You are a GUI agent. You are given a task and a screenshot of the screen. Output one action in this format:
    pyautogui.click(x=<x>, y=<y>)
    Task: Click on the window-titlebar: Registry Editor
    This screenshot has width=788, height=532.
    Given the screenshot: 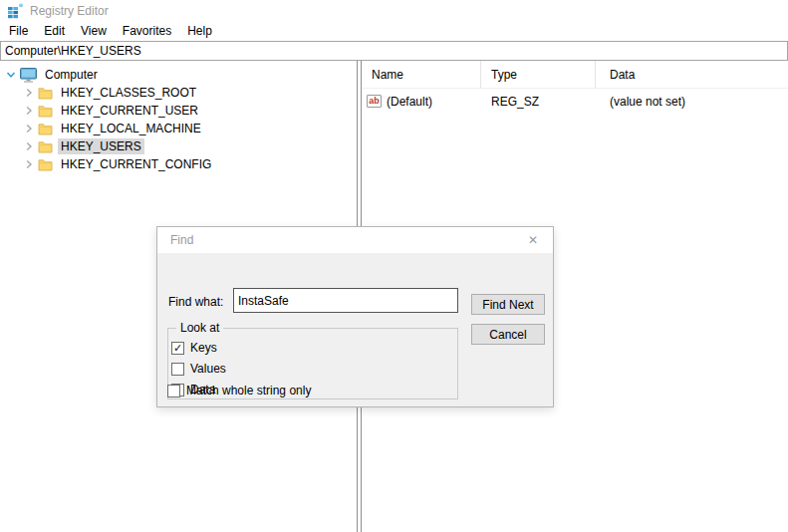 What is the action you would take?
    pyautogui.click(x=394, y=11)
    